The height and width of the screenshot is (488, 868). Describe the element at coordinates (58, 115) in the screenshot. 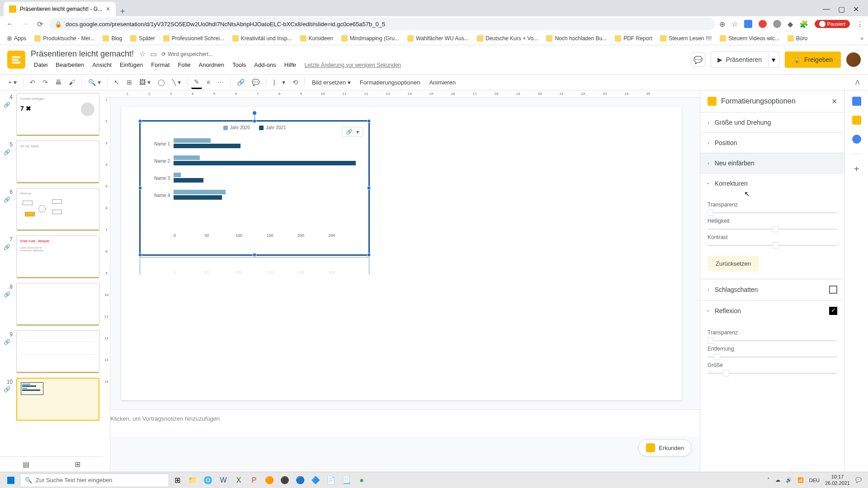

I see `slide-thumbnail: Formen einfügen7 ✖` at that location.